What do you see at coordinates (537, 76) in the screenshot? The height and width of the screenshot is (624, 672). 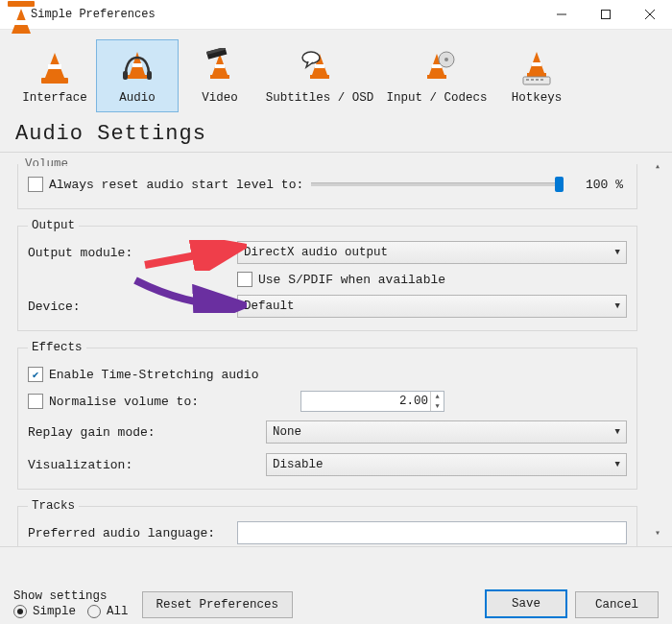 I see `tab-hotkeys: Hotkeys` at bounding box center [537, 76].